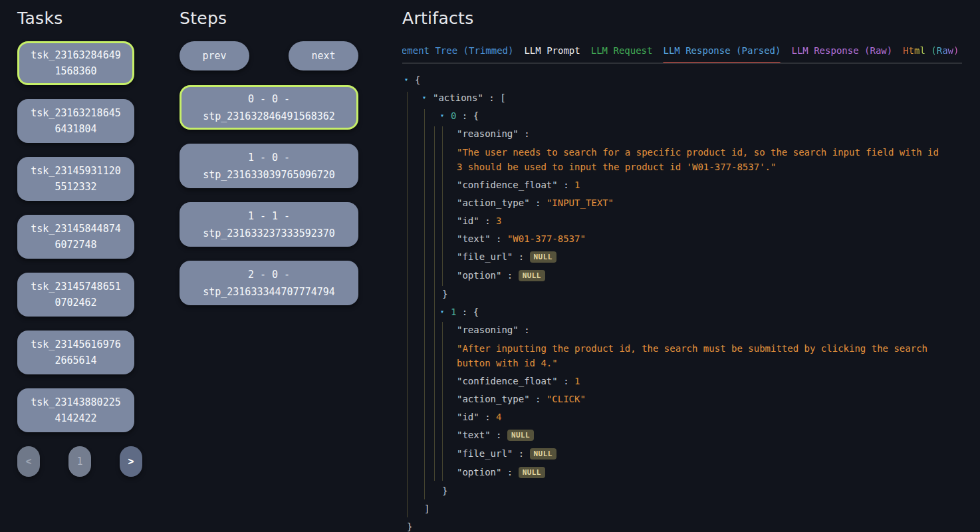  I want to click on pagination-page-button: 1, so click(80, 462).